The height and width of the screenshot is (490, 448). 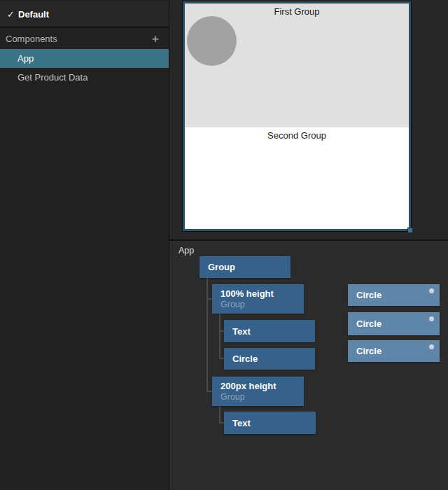 What do you see at coordinates (52, 77) in the screenshot?
I see `sidebar-item-label: Get Product Data` at bounding box center [52, 77].